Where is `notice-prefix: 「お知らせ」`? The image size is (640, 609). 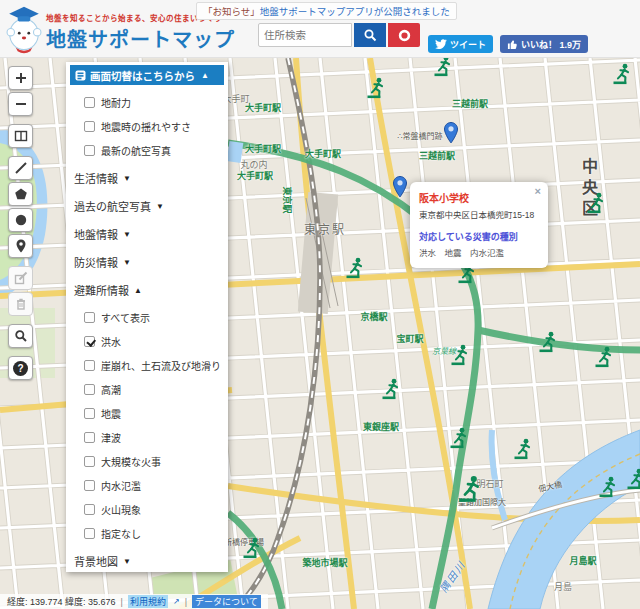
notice-prefix: 「お知らせ」 is located at coordinates (232, 12).